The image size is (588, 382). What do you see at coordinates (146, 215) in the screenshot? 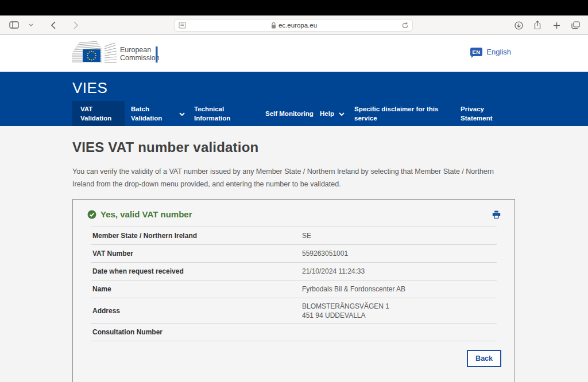
I see `status-text: Yes, valid VAT number` at bounding box center [146, 215].